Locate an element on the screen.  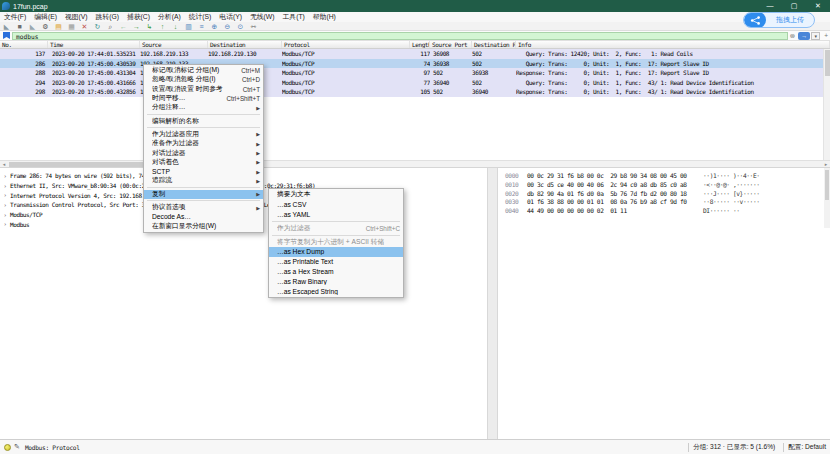
menu-bar-item: 分析(A) is located at coordinates (170, 17).